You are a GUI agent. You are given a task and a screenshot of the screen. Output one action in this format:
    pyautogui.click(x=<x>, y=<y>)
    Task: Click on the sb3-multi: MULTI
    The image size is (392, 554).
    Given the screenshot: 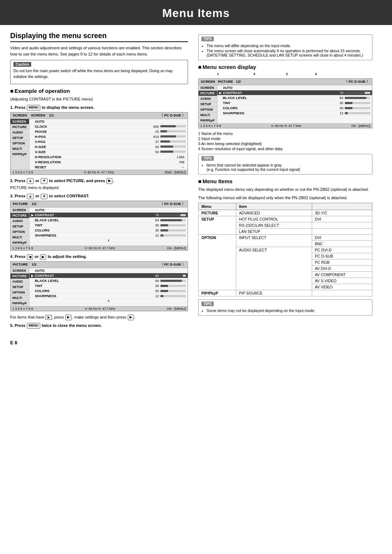 What is the action you would take?
    pyautogui.click(x=20, y=298)
    